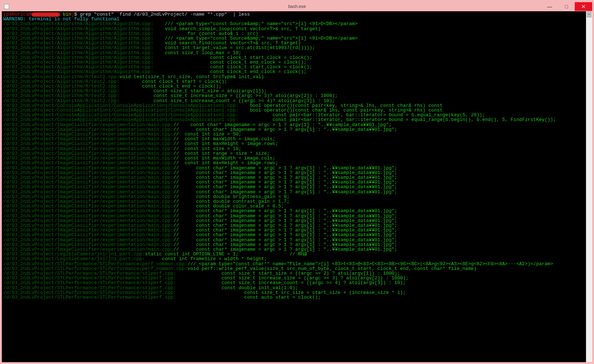 This screenshot has width=594, height=364. What do you see at coordinates (297, 7) in the screenshot?
I see `window-title: bash.exe` at bounding box center [297, 7].